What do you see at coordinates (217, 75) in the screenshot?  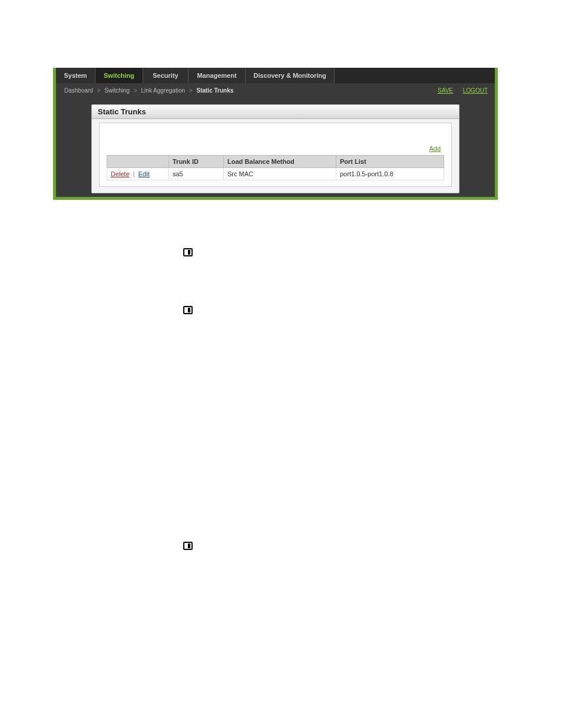 I see `tab-management: Management` at bounding box center [217, 75].